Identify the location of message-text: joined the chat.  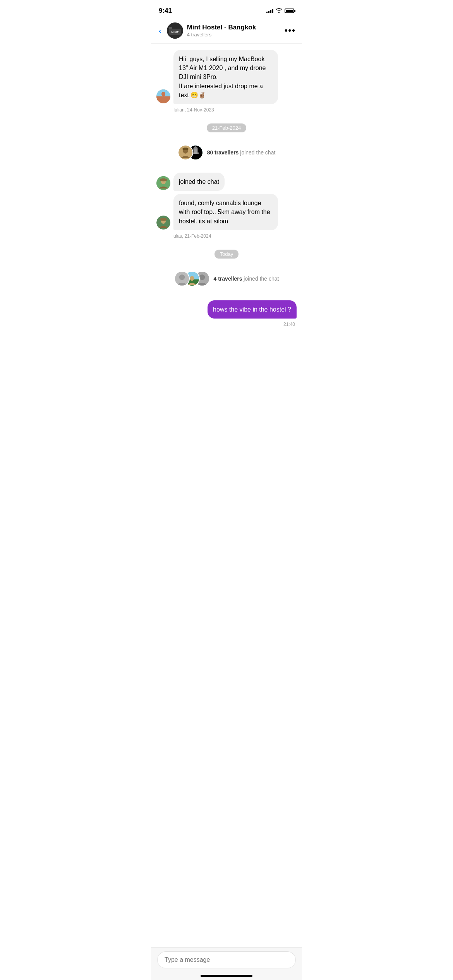
(199, 182).